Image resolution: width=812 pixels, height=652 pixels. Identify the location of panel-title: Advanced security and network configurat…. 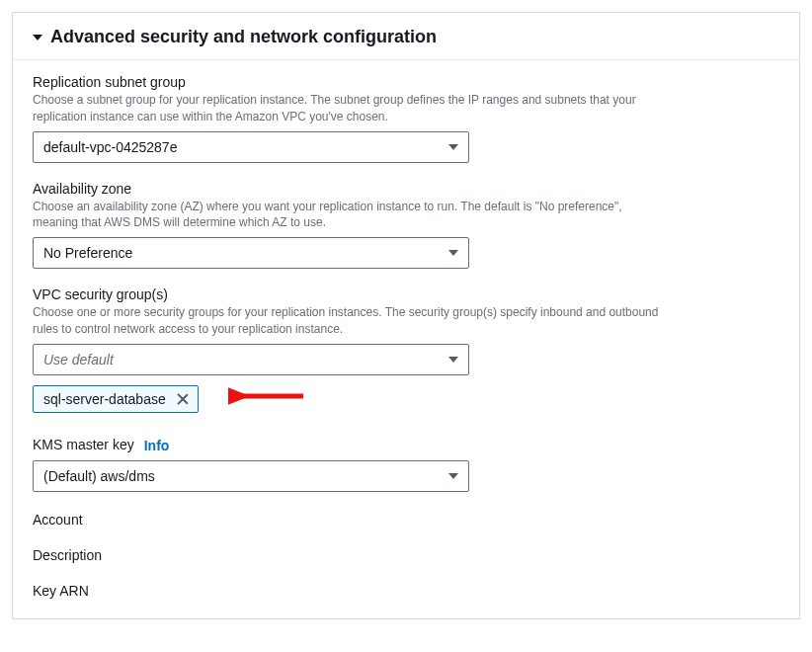
(243, 38).